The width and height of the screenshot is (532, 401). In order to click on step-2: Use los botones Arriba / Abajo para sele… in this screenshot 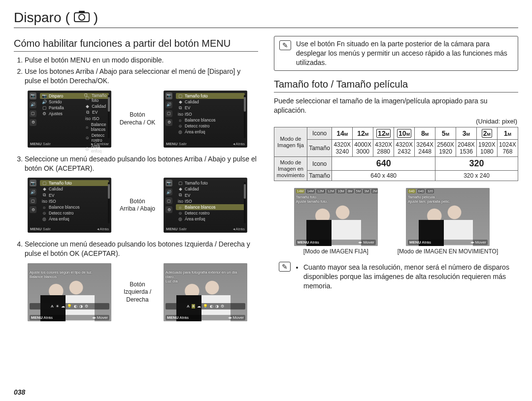, I will do `click(141, 76)`.